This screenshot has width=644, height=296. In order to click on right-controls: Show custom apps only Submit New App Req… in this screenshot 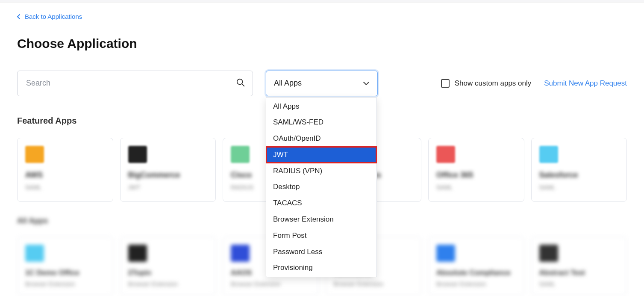, I will do `click(534, 83)`.